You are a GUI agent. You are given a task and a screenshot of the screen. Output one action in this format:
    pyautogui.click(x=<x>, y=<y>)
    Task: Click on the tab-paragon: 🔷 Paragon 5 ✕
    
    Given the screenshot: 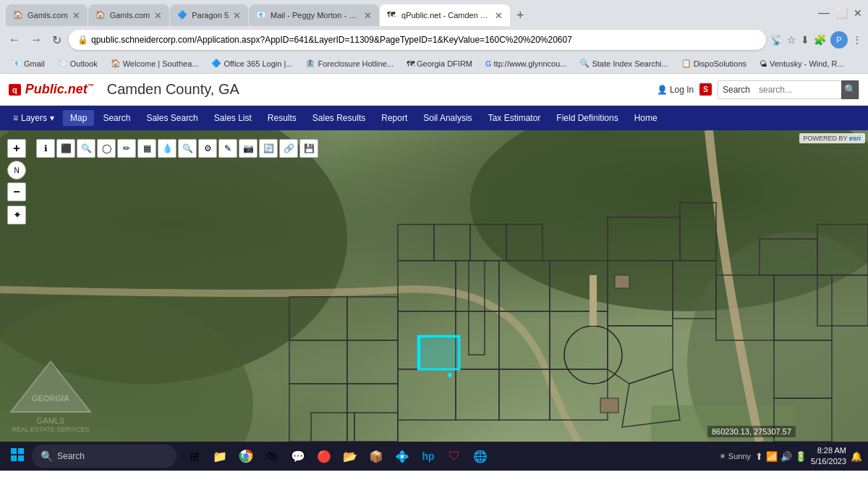 What is the action you would take?
    pyautogui.click(x=209, y=15)
    